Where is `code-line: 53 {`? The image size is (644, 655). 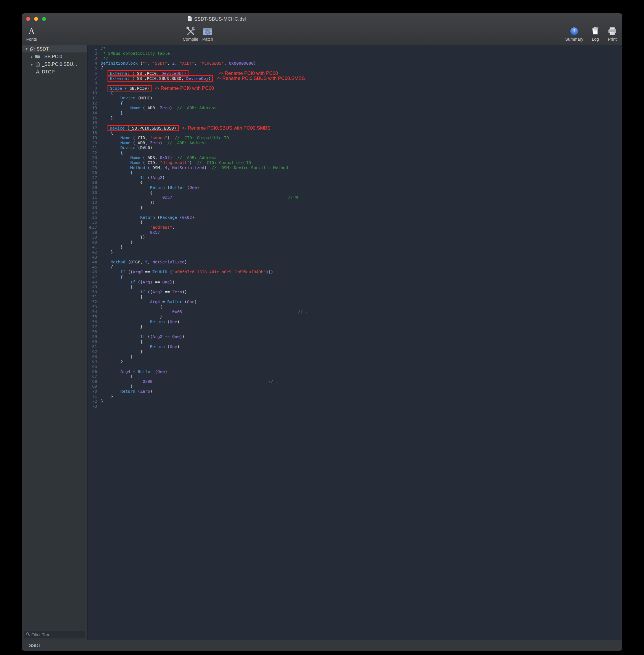 code-line: 53 { is located at coordinates (355, 307).